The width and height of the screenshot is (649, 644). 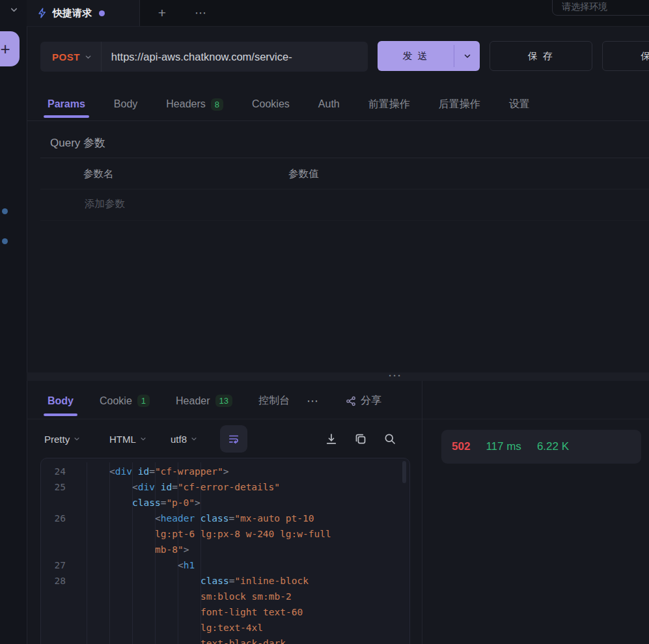 I want to click on code-text: lg:pt-6 lg:px-8 w-240 lg:w-full, so click(x=202, y=534).